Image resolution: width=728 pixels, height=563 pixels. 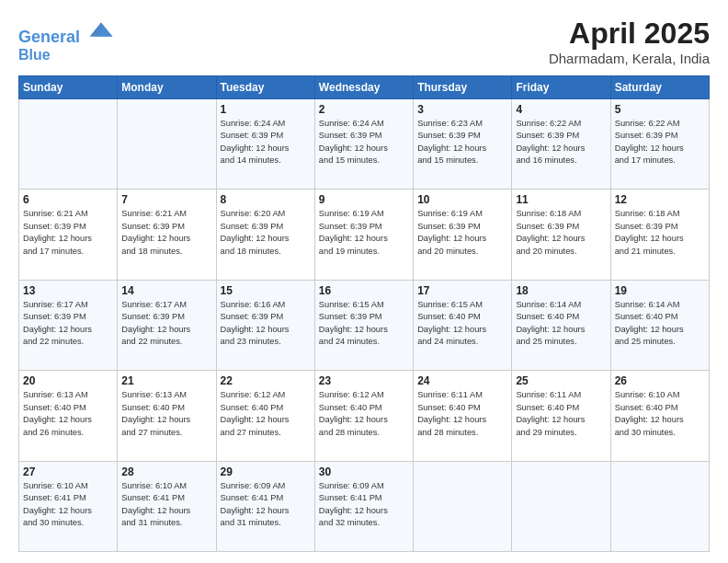 What do you see at coordinates (266, 472) in the screenshot?
I see `day-number: 29` at bounding box center [266, 472].